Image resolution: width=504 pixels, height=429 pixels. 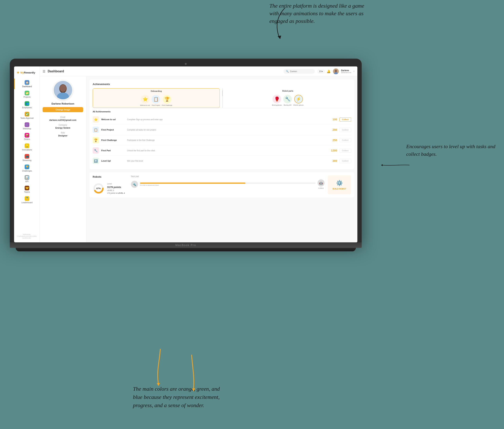 What do you see at coordinates (110, 188) in the screenshot?
I see `robot-level-display: 67% Level 3179 points LEVEL 3` at bounding box center [110, 188].